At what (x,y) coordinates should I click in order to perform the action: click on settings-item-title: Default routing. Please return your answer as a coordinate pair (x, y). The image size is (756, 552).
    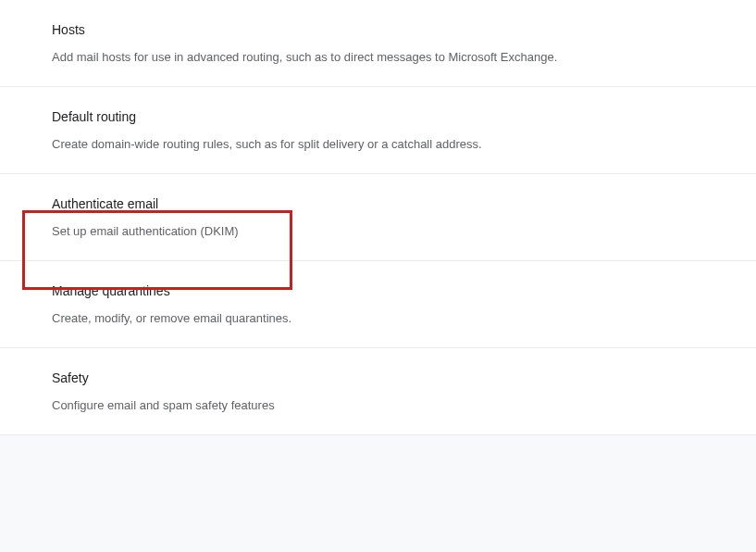
    Looking at the image, I should click on (392, 117).